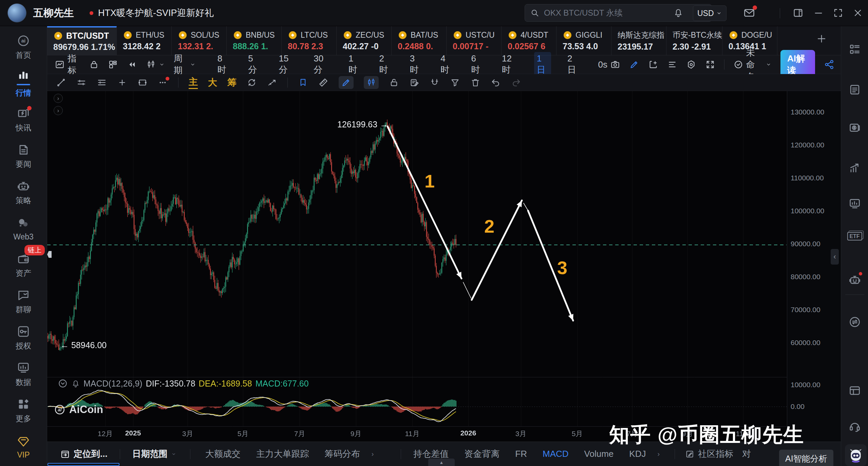  What do you see at coordinates (615, 65) in the screenshot?
I see `screenshot-camera-icon` at bounding box center [615, 65].